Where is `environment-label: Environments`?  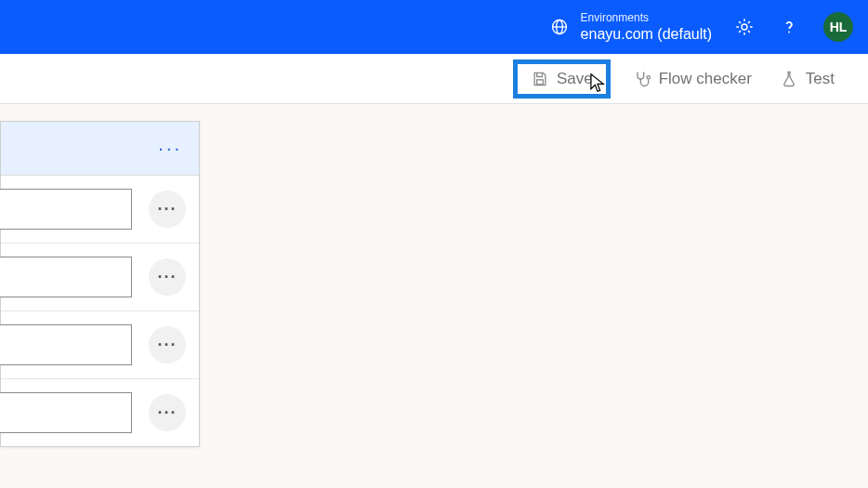
environment-label: Environments is located at coordinates (647, 18).